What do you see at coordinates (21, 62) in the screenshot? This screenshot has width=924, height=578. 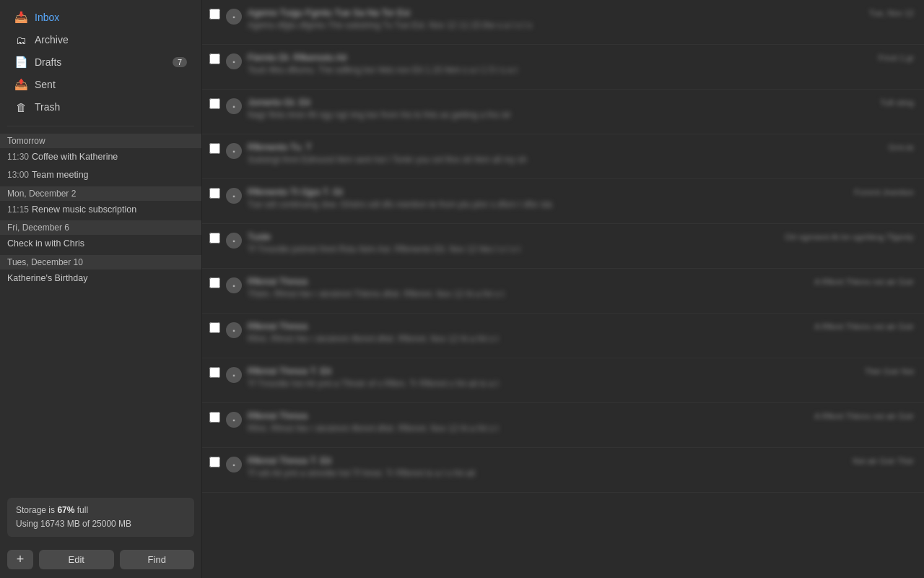 I see `drafts-icon: 📄` at bounding box center [21, 62].